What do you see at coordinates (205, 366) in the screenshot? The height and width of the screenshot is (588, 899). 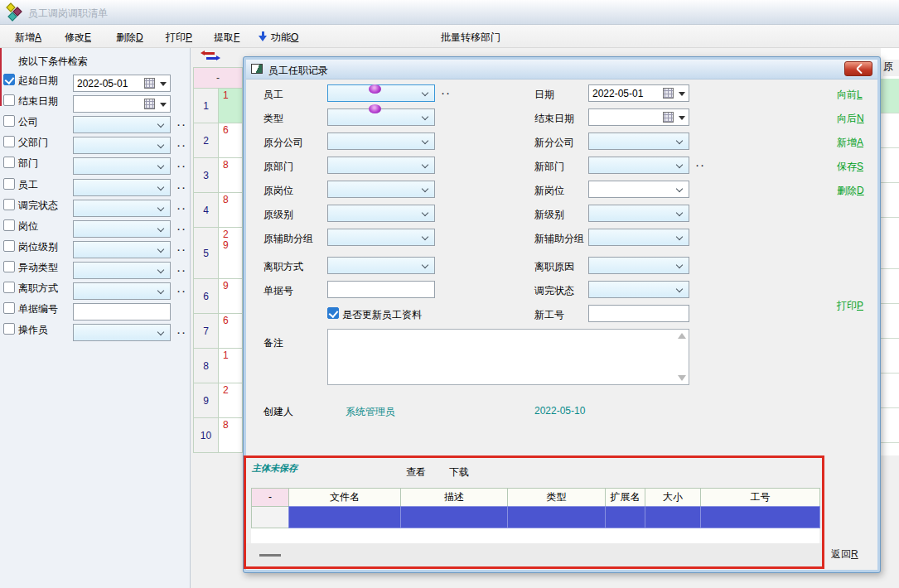 I see `grid-row-number: 8` at bounding box center [205, 366].